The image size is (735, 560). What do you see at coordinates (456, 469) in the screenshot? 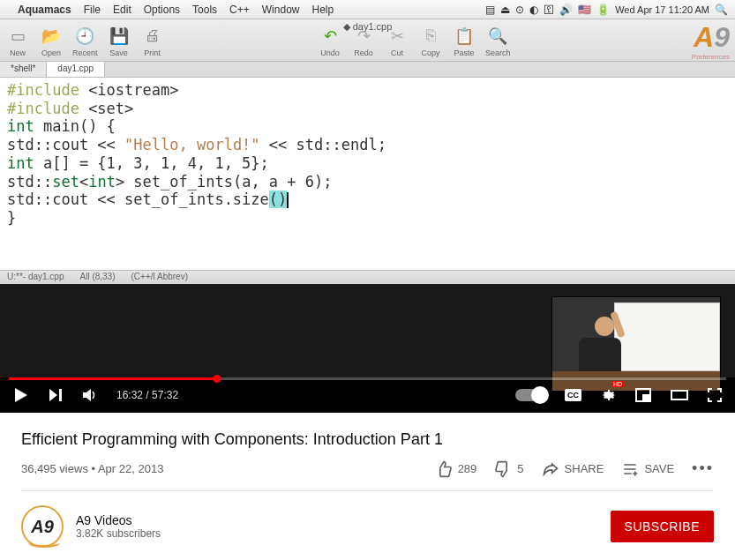
I see `like-button: 289` at bounding box center [456, 469].